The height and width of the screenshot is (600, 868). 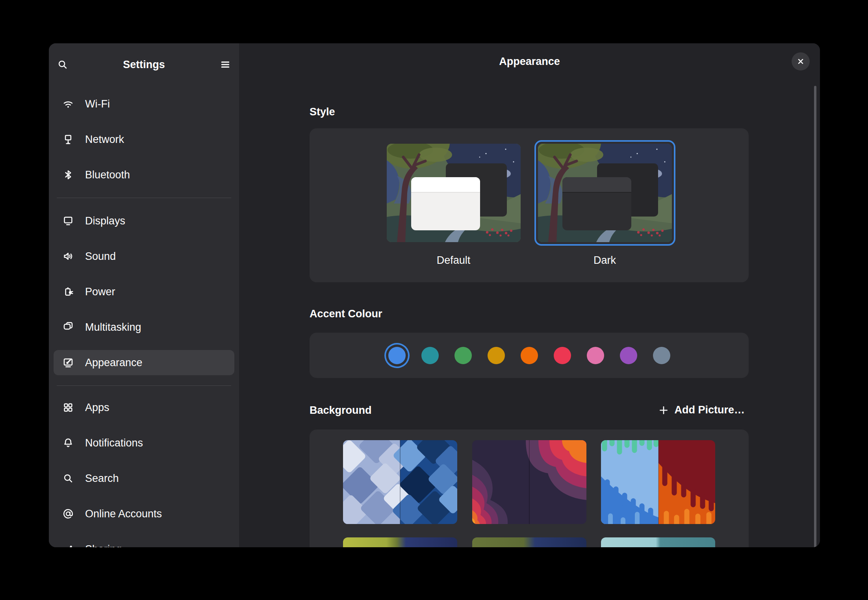 What do you see at coordinates (68, 221) in the screenshot?
I see `display-icon` at bounding box center [68, 221].